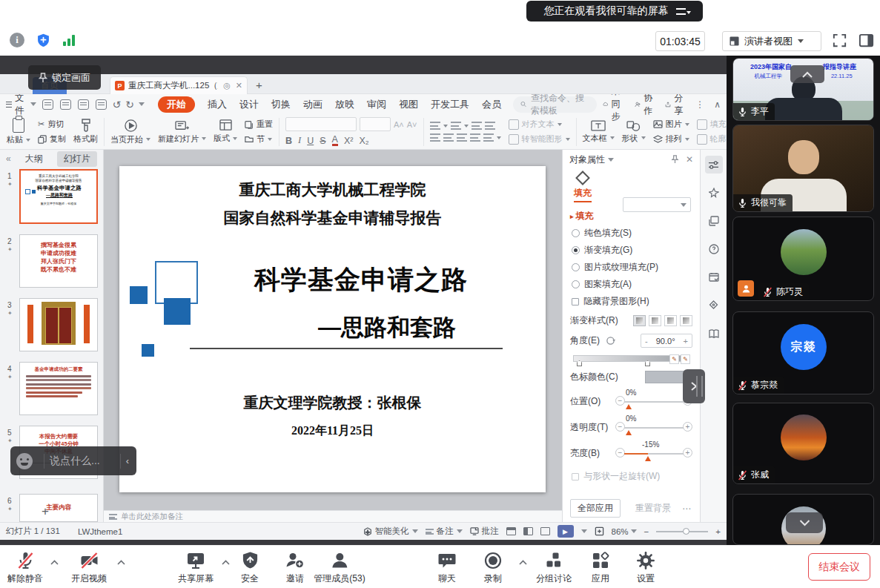 Image resolution: width=880 pixels, height=588 pixels. Describe the element at coordinates (259, 85) in the screenshot. I see `new-tab-button: +` at that location.